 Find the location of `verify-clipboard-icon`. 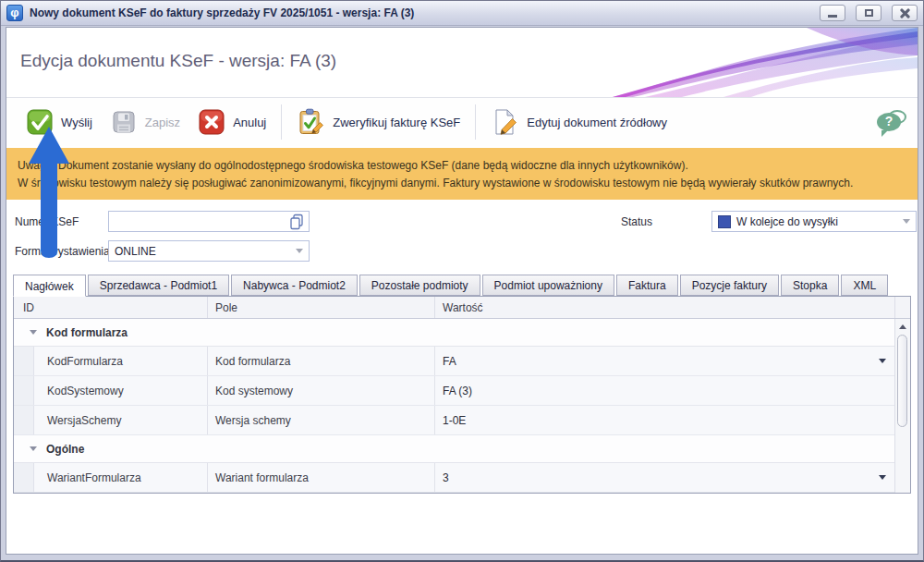

verify-clipboard-icon is located at coordinates (310, 122).